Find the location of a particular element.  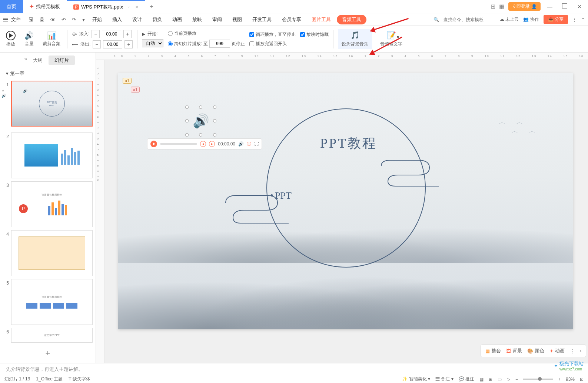

hamburger-icon is located at coordinates (6, 20).